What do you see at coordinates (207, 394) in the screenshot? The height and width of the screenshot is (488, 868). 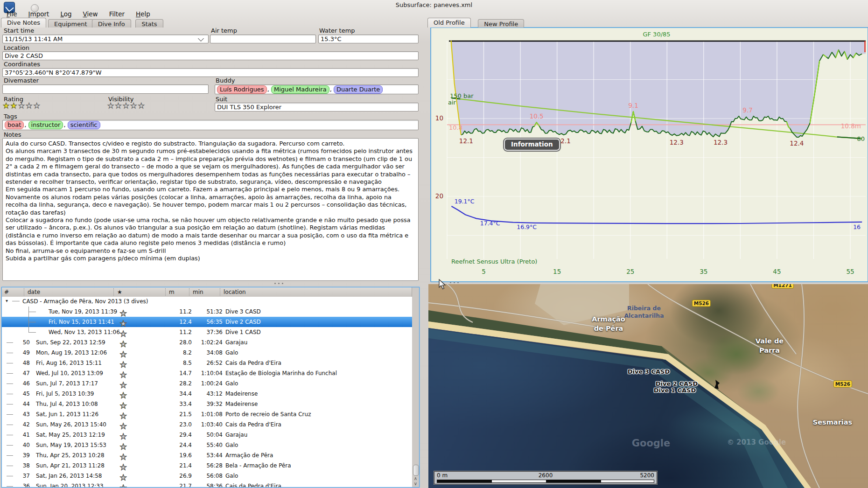 I see `dive-row: 45Fri, Jul 5, 2013 10:39★★★★★34.443:12Ma…` at bounding box center [207, 394].